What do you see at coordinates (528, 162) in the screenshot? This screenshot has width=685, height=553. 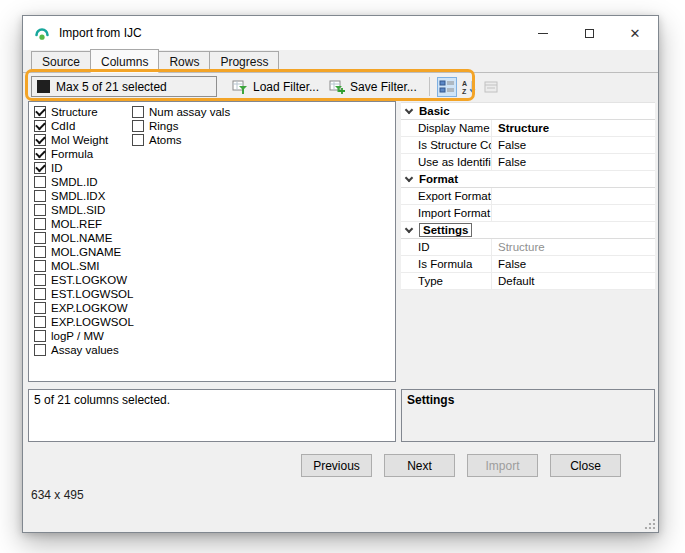 I see `property-row-use-as-identifier: Use as IdentifierFalse` at bounding box center [528, 162].